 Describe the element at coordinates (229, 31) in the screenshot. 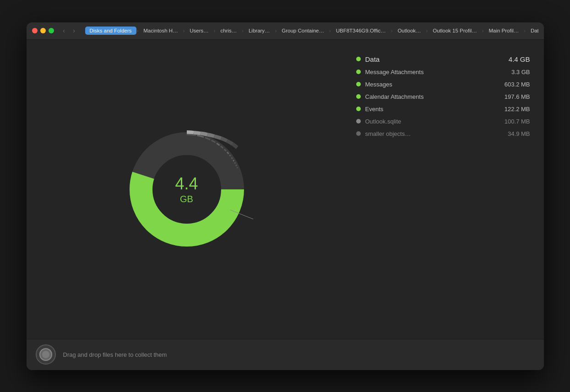

I see `breadcrumb-item-3: chris…` at that location.